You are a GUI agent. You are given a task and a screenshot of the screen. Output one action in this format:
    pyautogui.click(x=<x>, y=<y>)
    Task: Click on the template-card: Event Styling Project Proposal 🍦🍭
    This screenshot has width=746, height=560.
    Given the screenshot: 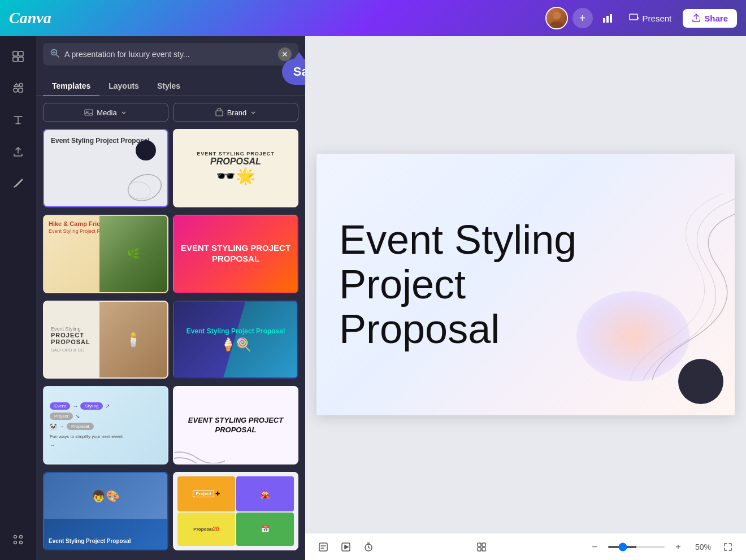 What is the action you would take?
    pyautogui.click(x=236, y=340)
    